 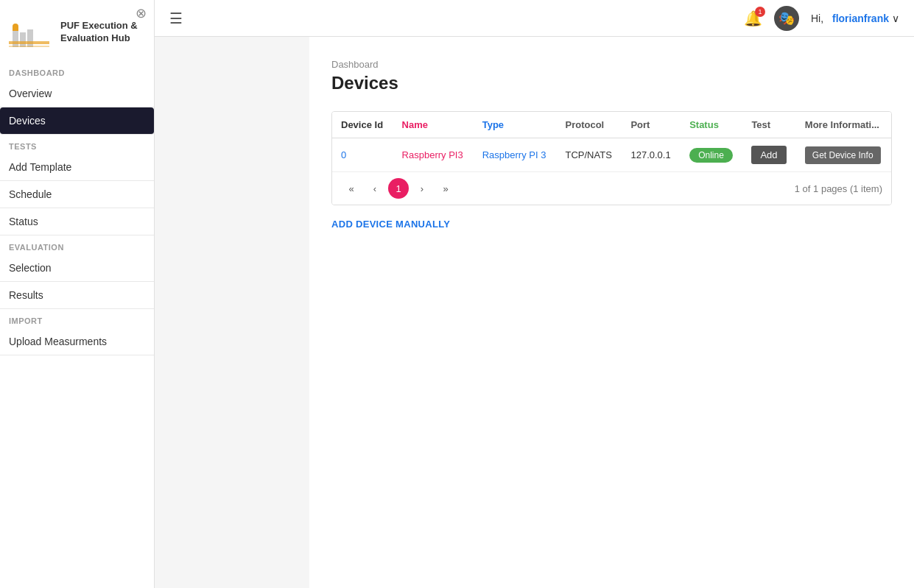 I want to click on topbar-left: ☰, so click(x=176, y=18).